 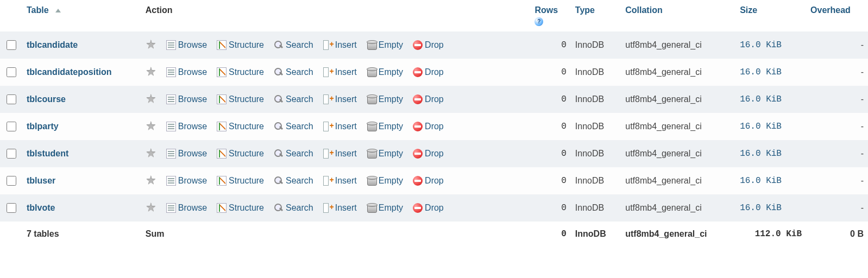 What do you see at coordinates (58, 11) in the screenshot?
I see `sort-asc-icon` at bounding box center [58, 11].